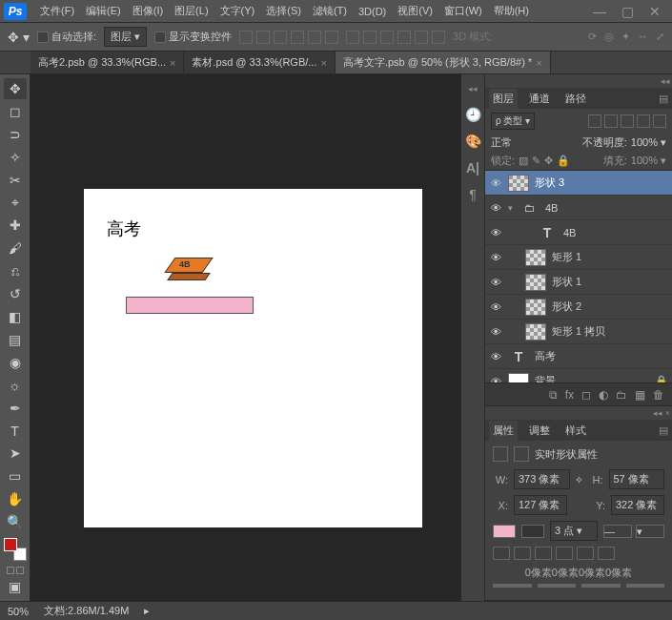  What do you see at coordinates (579, 81) in the screenshot?
I see `layers-collapse-button: ◂◂` at bounding box center [579, 81].